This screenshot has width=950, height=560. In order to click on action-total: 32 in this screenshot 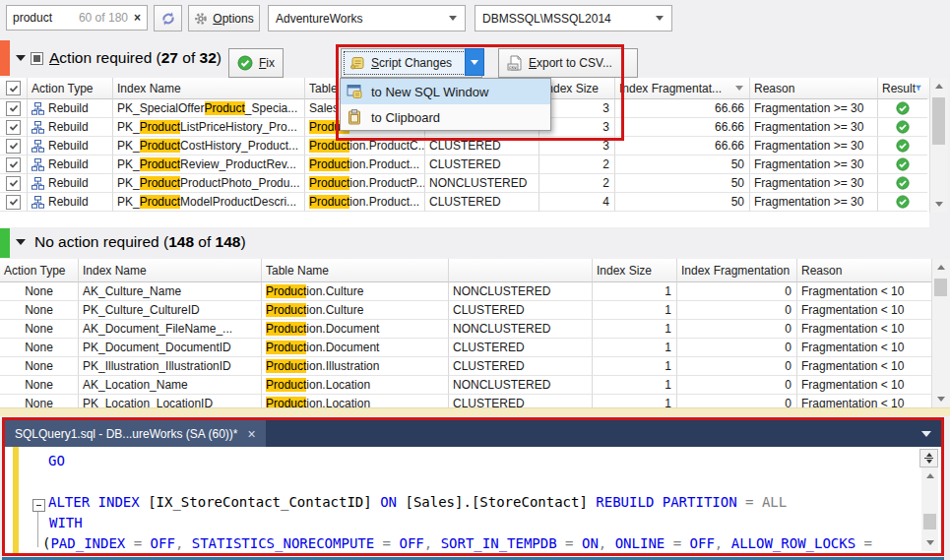, I will do `click(209, 57)`.